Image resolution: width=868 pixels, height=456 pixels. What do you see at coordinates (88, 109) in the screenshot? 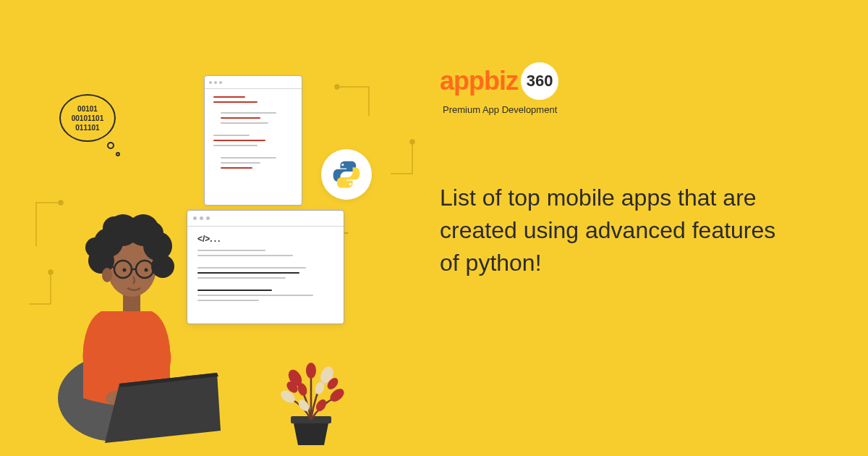
I see `binary-row-1: 00101` at bounding box center [88, 109].